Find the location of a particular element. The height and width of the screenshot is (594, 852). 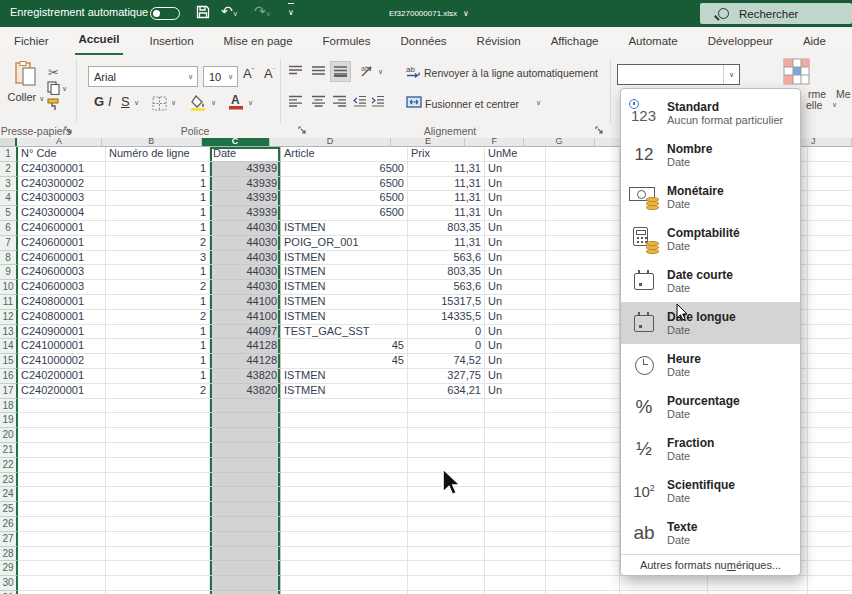

cell-J8 is located at coordinates (830, 258).